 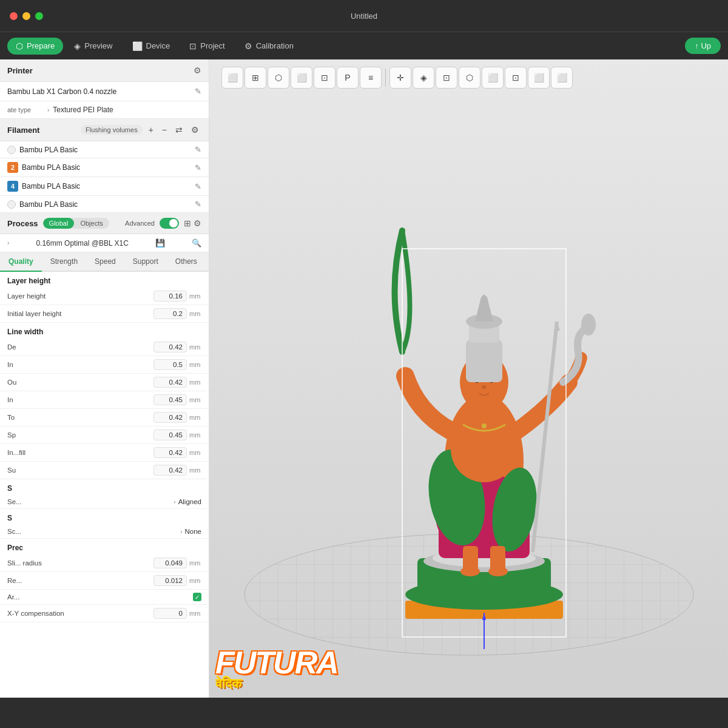 I want to click on slice-radius-label: Sli... radius, so click(x=80, y=563).